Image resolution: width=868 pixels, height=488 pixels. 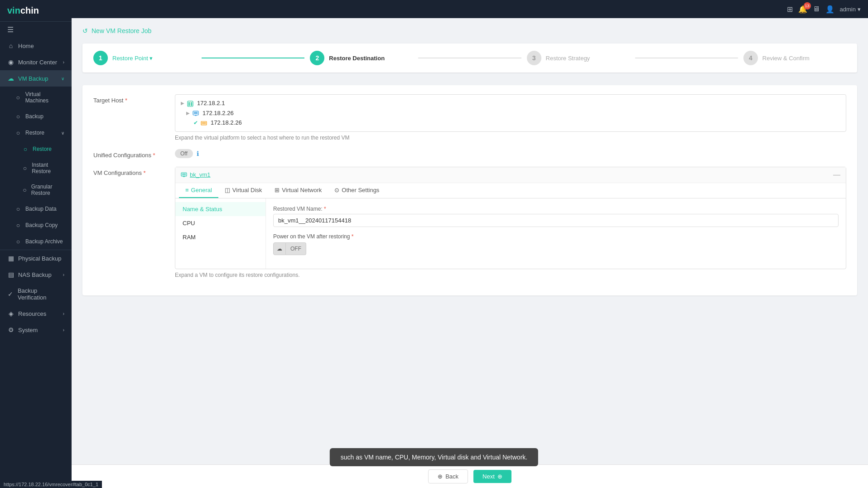 What do you see at coordinates (227, 190) in the screenshot?
I see `virtual-disk-tab-icon: ◫` at bounding box center [227, 190].